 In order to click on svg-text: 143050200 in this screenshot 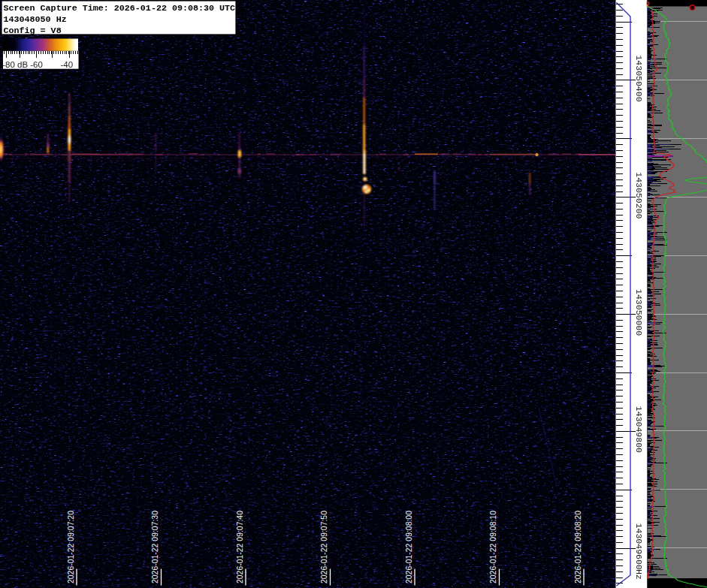, I will do `click(639, 195)`.